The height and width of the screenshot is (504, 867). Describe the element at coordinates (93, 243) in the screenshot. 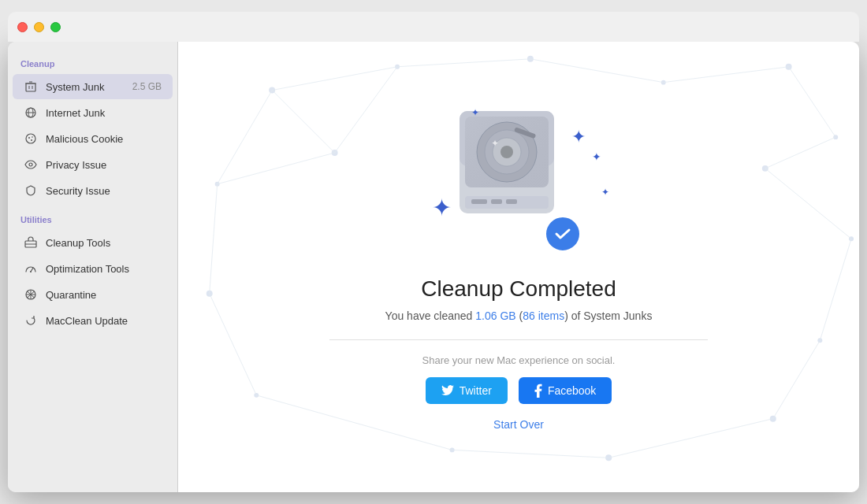

I see `sidebar-item-cleanup-tools: Cleanup Tools` at that location.